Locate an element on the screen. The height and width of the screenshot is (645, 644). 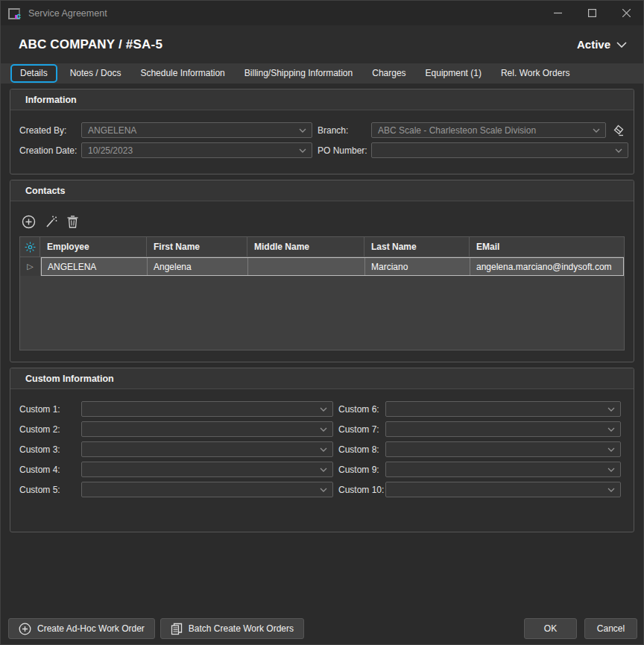
custom-2-label: Custom 2: is located at coordinates (51, 430).